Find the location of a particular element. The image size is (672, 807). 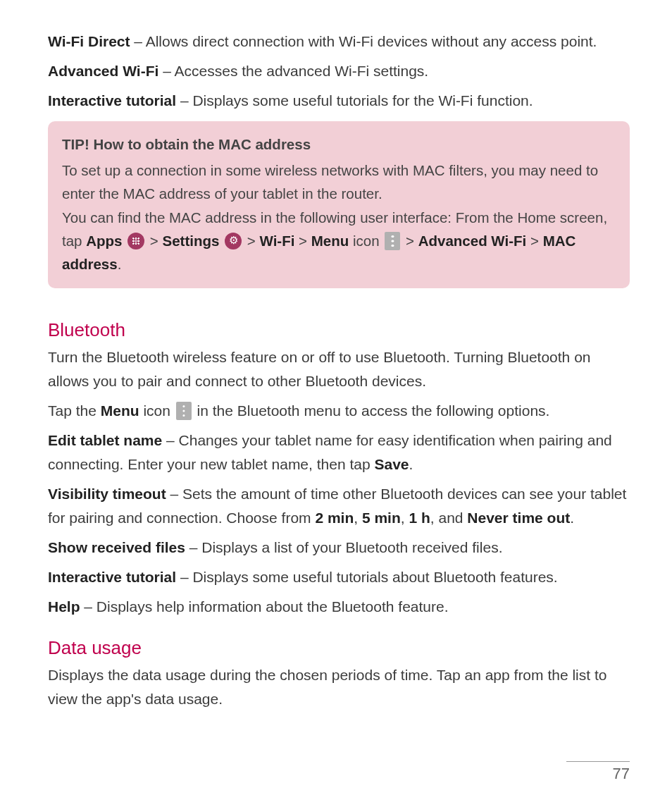

bt-edit-tablet-name-item: Edit tablet name – Changes your tablet n… is located at coordinates (339, 452).